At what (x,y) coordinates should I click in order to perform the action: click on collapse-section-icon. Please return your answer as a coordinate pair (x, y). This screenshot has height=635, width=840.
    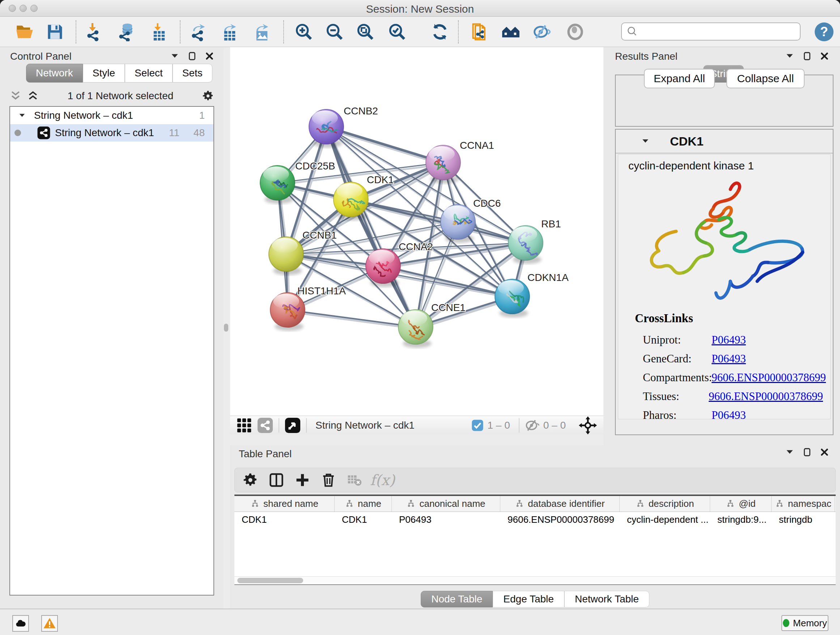
    Looking at the image, I should click on (646, 141).